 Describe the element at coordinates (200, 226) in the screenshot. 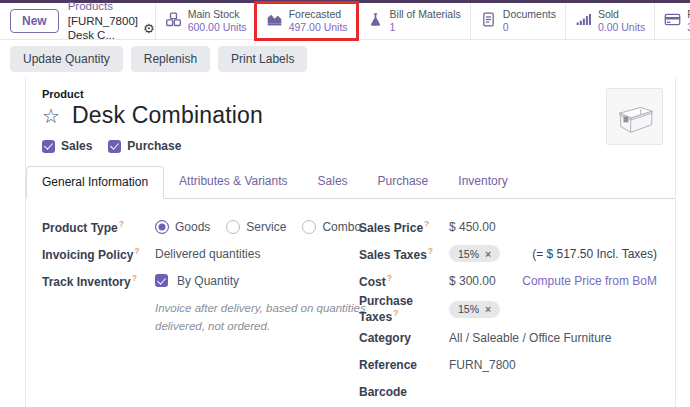

I see `product-type-row: Product Type? Goods Service Combo` at that location.